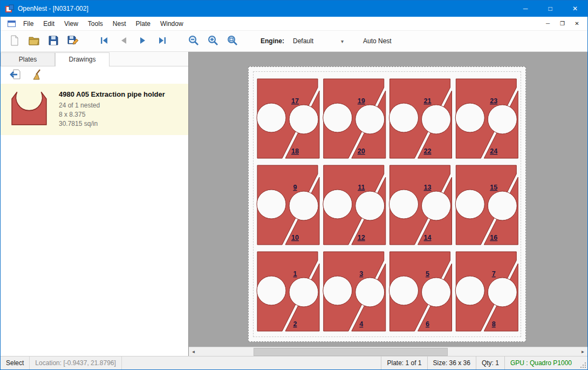 The image size is (588, 370). What do you see at coordinates (562, 24) in the screenshot?
I see `mdi-restore-button: ❐` at bounding box center [562, 24].